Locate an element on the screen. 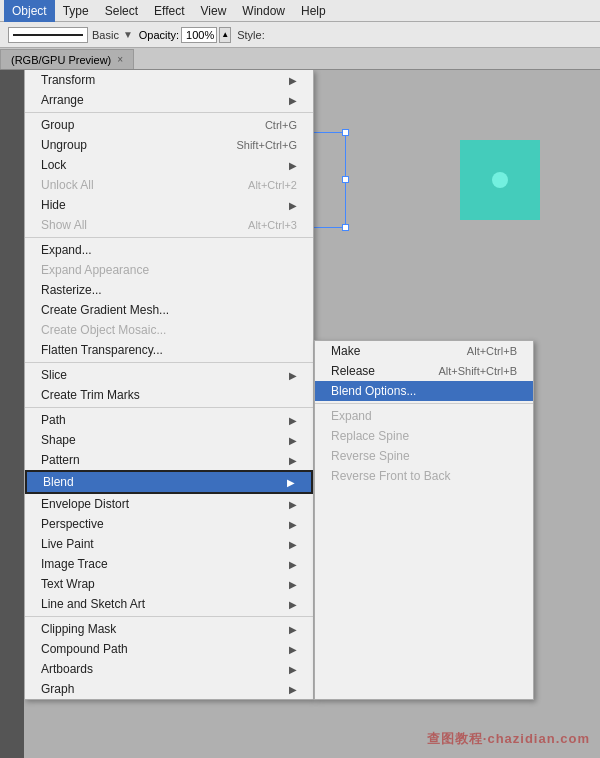  menu-item-expand: Expand... is located at coordinates (169, 250).